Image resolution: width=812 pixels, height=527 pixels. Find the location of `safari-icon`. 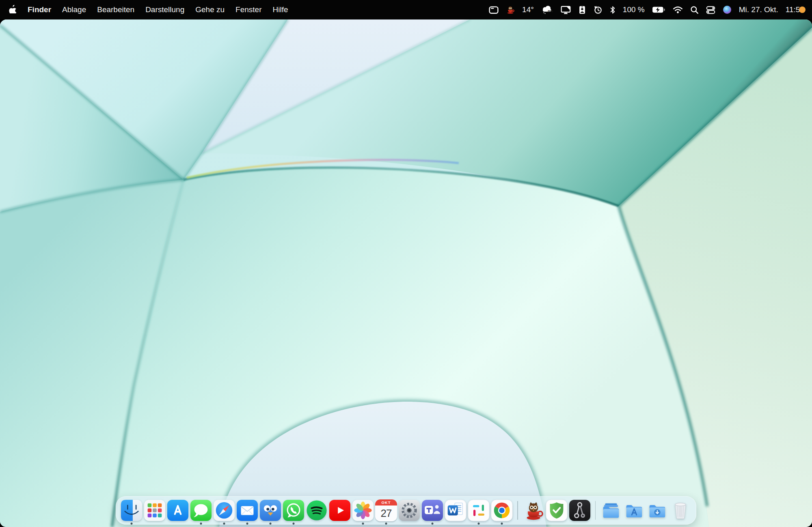

safari-icon is located at coordinates (224, 510).